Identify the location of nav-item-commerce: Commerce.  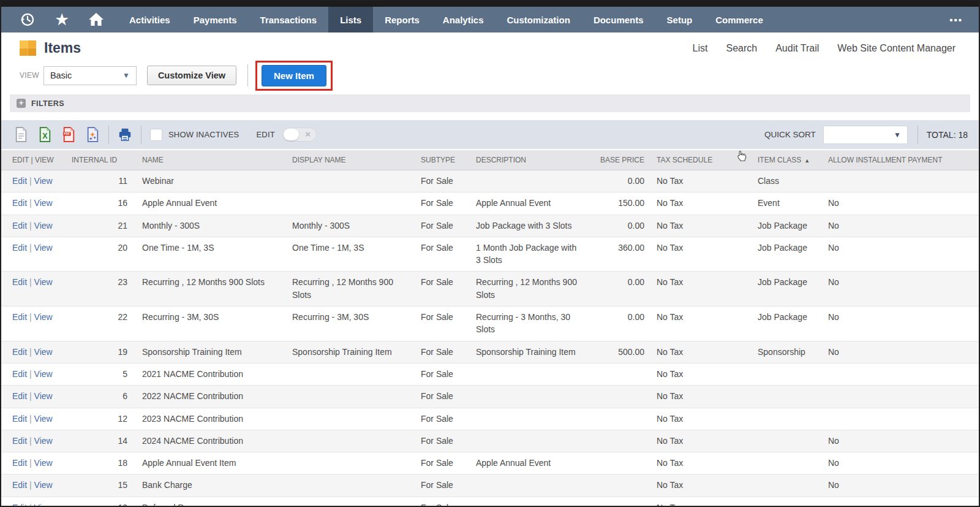
(739, 20).